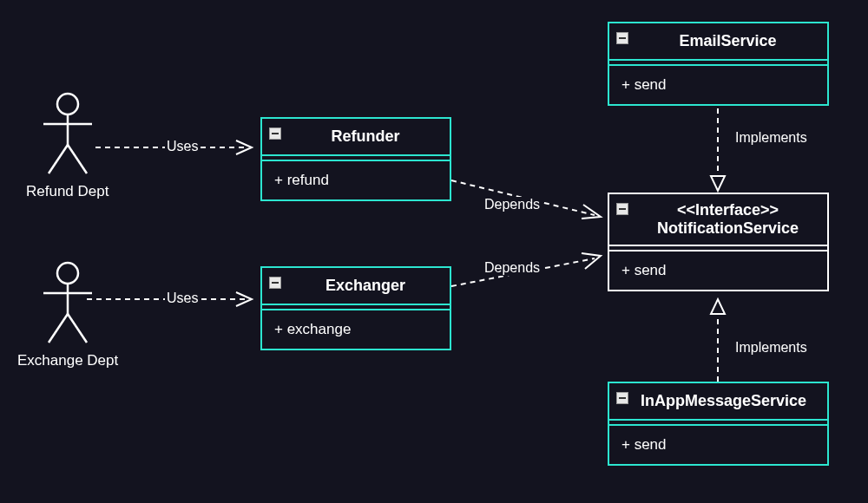  Describe the element at coordinates (68, 315) in the screenshot. I see `actor-exchange-dept: Exchange Dept` at that location.